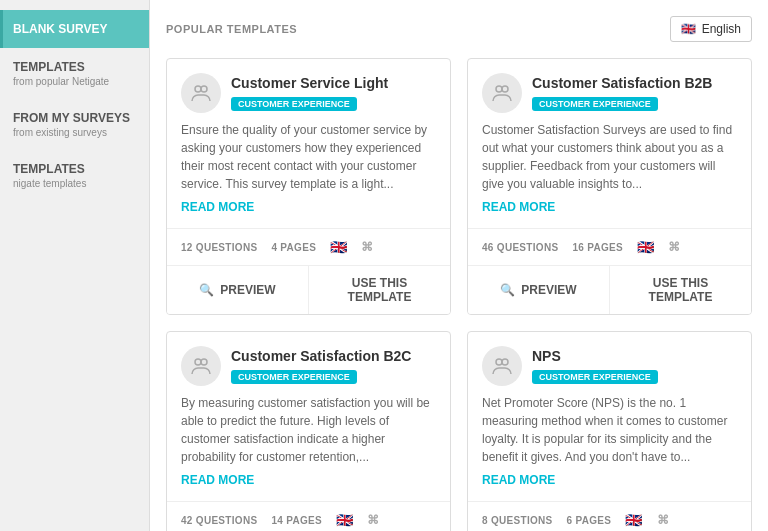 This screenshot has height=531, width=768. Describe the element at coordinates (610, 366) in the screenshot. I see `card-header: NPS Customer Experience` at that location.